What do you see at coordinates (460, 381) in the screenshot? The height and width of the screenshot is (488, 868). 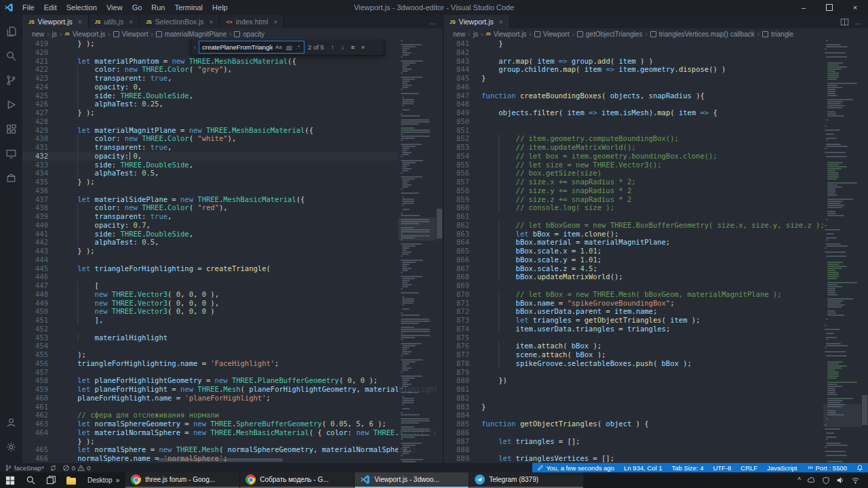 I see `line-number: 880` at bounding box center [460, 381].